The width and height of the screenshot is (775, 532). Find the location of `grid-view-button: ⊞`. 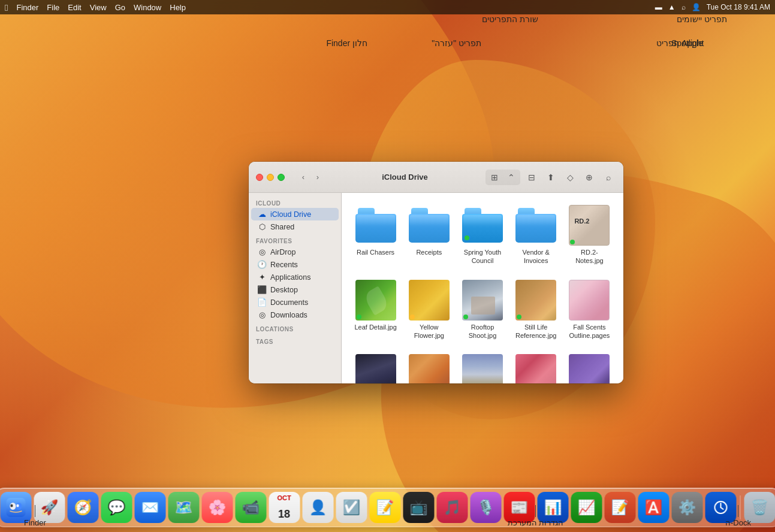

grid-view-button: ⊞ is located at coordinates (494, 177).